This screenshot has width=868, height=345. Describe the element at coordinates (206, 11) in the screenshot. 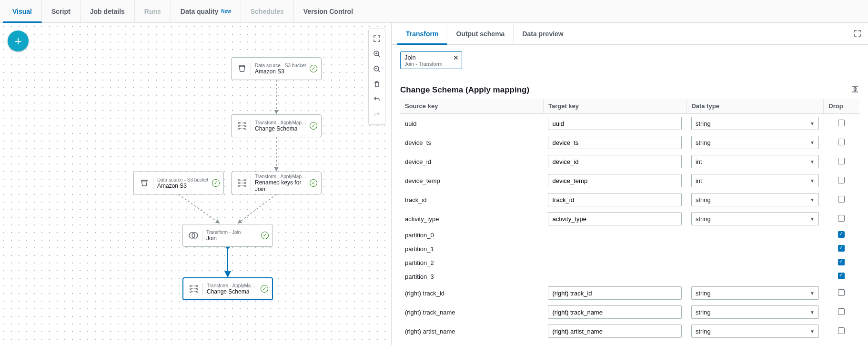

I see `tab-data-quality: Data quality New` at that location.